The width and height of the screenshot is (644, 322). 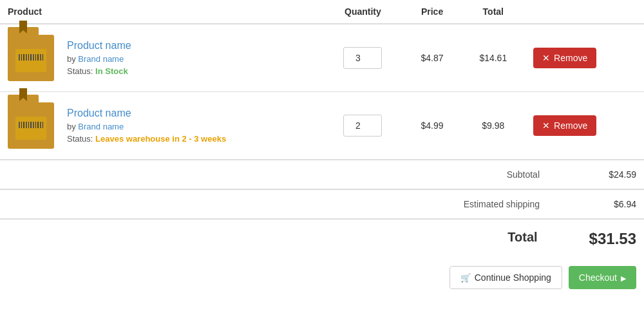 I want to click on col-header-actions, so click(x=585, y=12).